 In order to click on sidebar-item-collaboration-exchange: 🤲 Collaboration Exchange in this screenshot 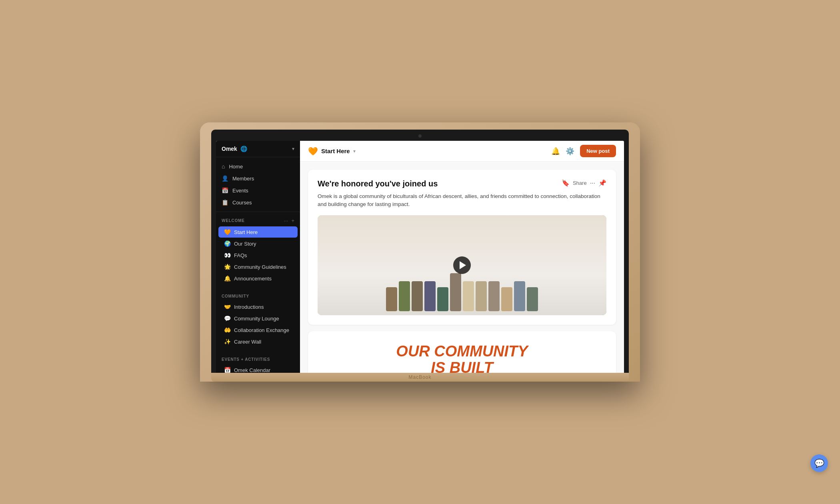, I will do `click(258, 330)`.